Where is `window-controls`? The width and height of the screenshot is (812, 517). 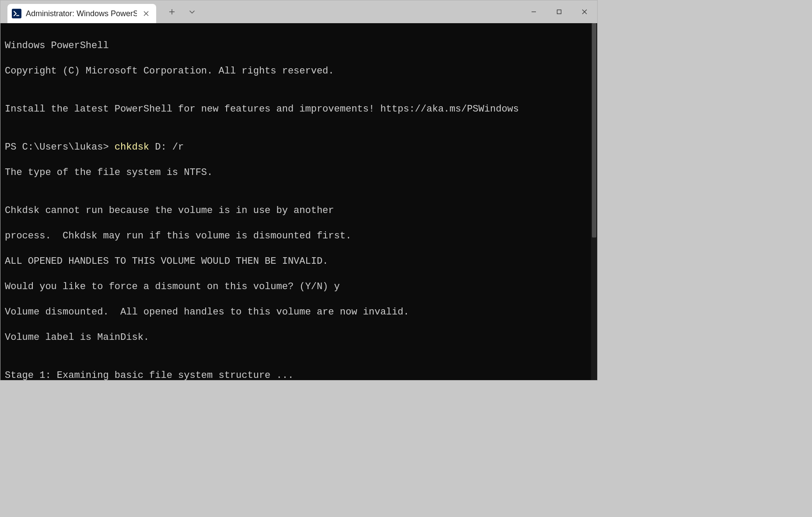 window-controls is located at coordinates (559, 12).